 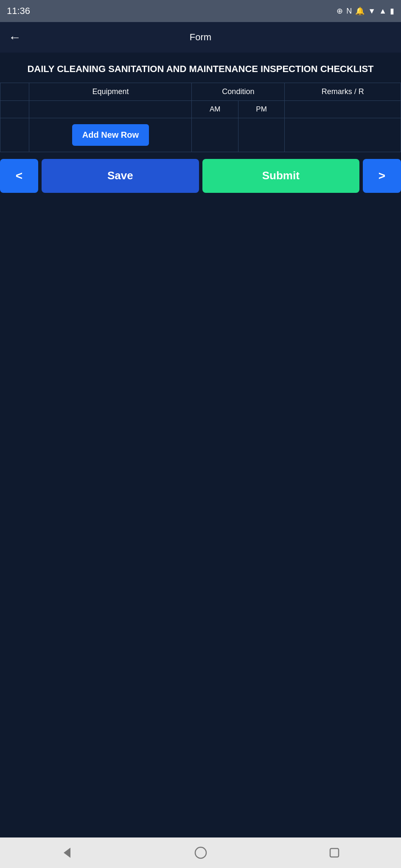 What do you see at coordinates (110, 135) in the screenshot?
I see `row-equipment-cell: Add New Row` at bounding box center [110, 135].